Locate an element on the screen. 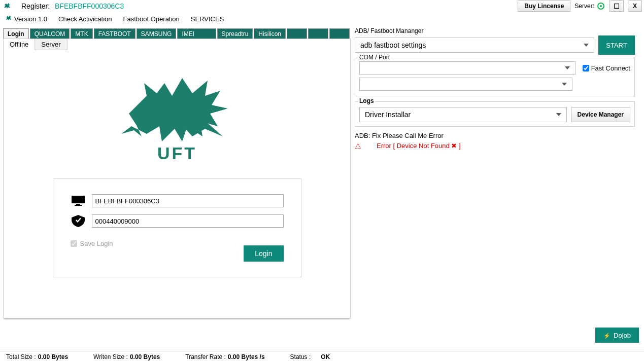 The width and height of the screenshot is (644, 362). tab-qualcom: QUALCOM is located at coordinates (50, 33).